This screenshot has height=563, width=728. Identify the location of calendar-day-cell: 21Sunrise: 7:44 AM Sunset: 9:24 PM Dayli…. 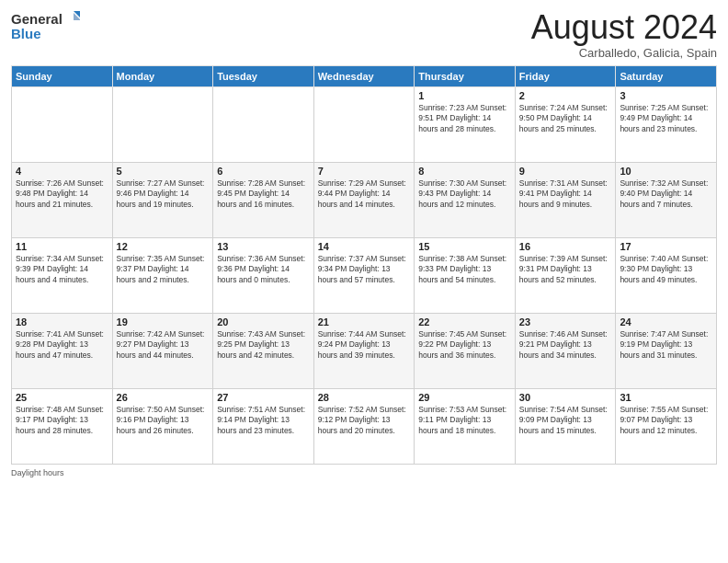
(364, 350).